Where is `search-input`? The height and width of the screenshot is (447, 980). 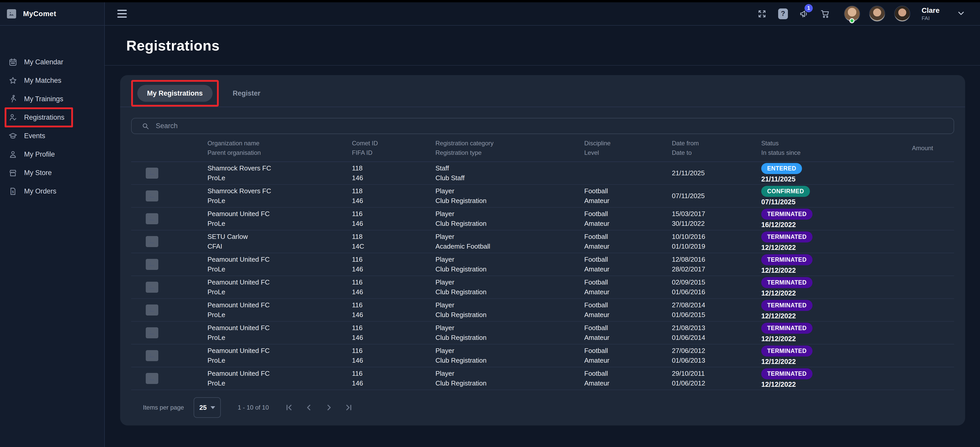
search-input is located at coordinates (550, 126).